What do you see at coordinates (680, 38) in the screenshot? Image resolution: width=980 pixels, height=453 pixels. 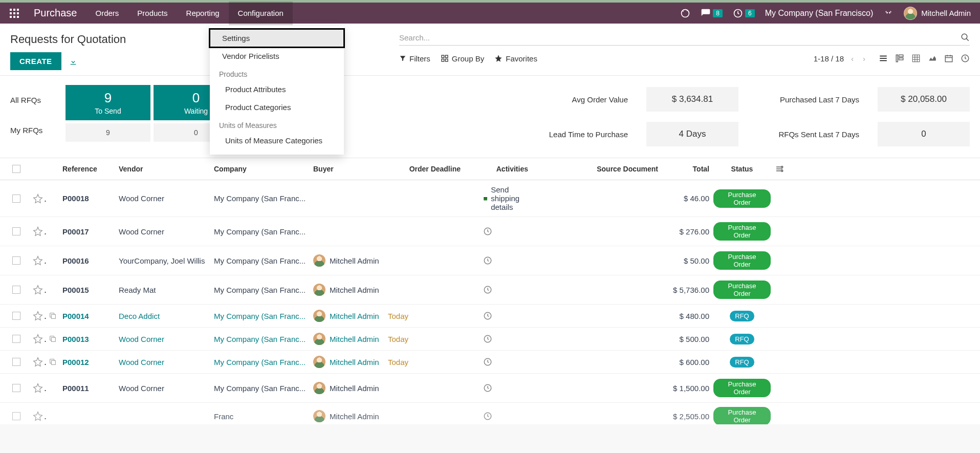 I see `search-input` at bounding box center [680, 38].